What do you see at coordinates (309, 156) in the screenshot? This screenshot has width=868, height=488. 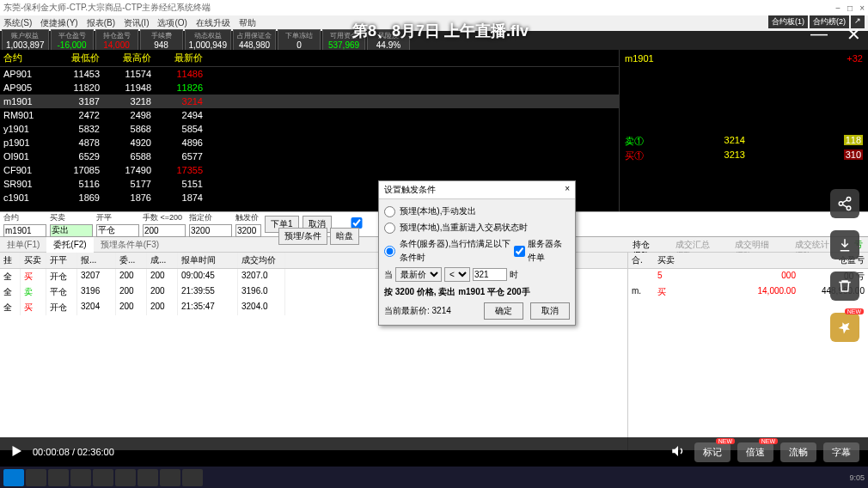 I see `quote-row: OI901652965886577` at bounding box center [309, 156].